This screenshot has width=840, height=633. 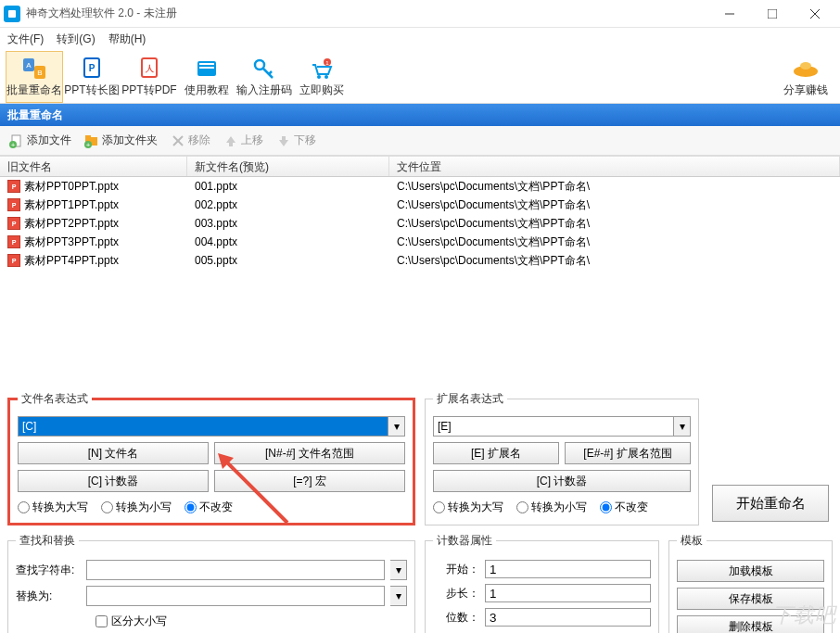 What do you see at coordinates (567, 593) in the screenshot?
I see `counter-step-input` at bounding box center [567, 593].